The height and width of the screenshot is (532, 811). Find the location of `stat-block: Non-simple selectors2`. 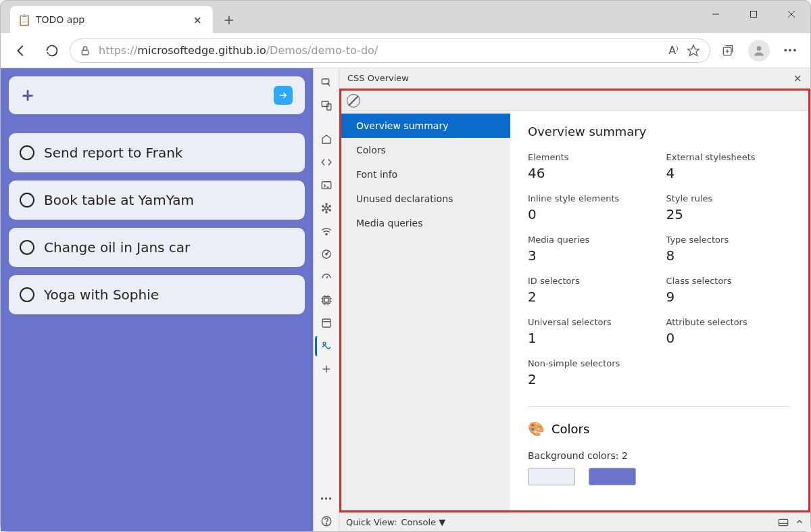

stat-block: Non-simple selectors2 is located at coordinates (591, 373).